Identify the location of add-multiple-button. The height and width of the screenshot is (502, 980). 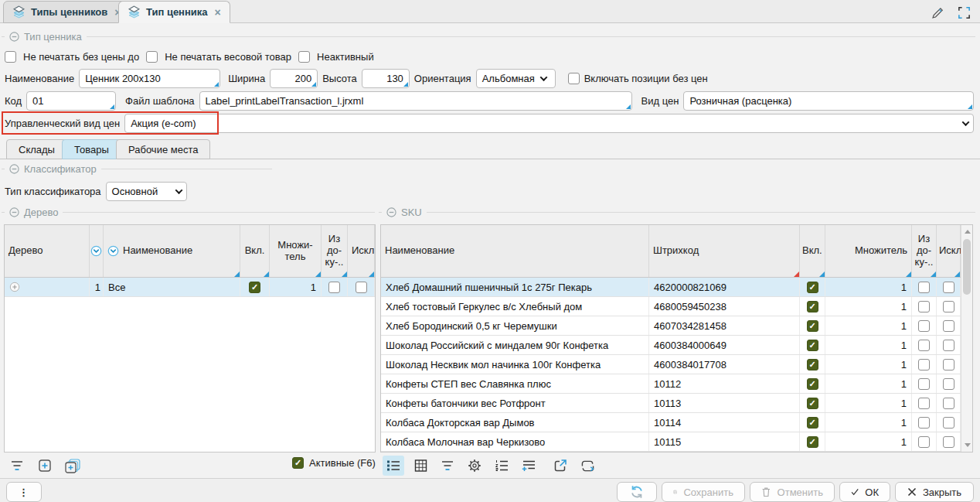
(73, 466).